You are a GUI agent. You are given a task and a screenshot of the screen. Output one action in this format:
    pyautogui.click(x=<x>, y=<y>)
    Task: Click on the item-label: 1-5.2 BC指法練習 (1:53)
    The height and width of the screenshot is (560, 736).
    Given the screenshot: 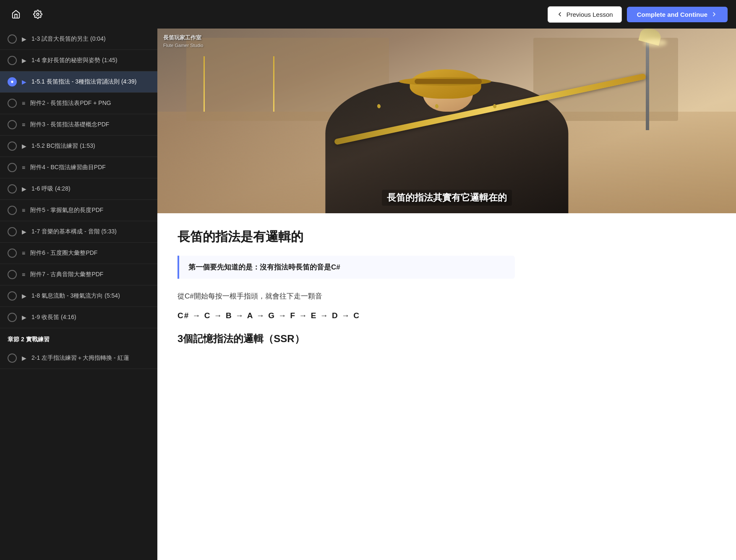 What is the action you would take?
    pyautogui.click(x=91, y=146)
    